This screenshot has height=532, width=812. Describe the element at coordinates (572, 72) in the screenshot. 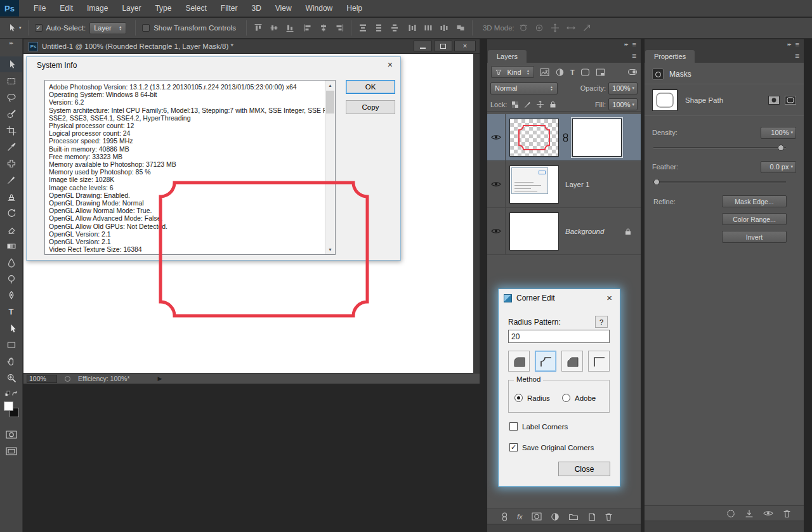

I see `filter-type-layers-icon: T` at that location.